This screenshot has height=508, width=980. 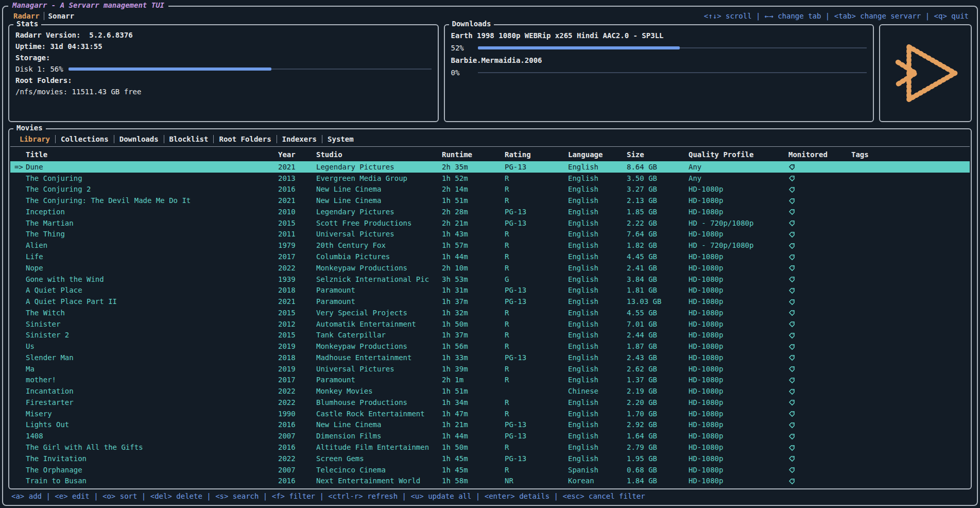 What do you see at coordinates (297, 346) in the screenshot?
I see `cell-year: 2019` at bounding box center [297, 346].